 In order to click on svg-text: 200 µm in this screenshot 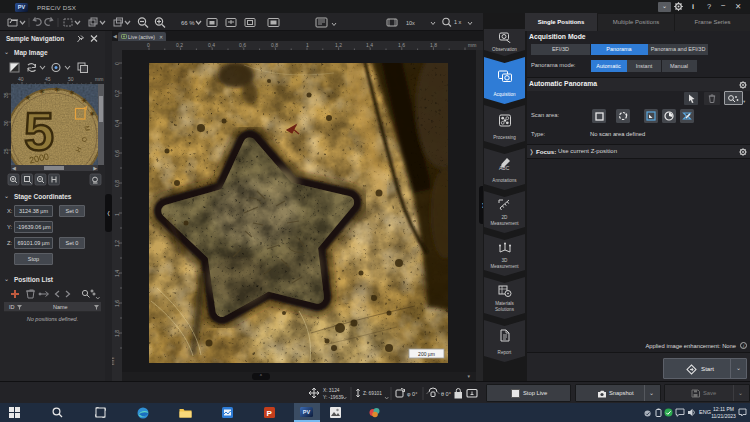, I will do `click(426, 354)`.